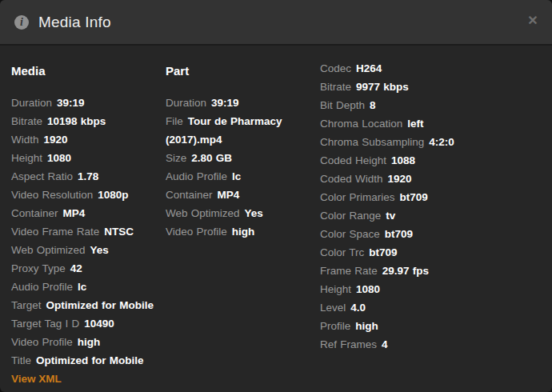  I want to click on stream-row-height: Height1080, so click(433, 290).